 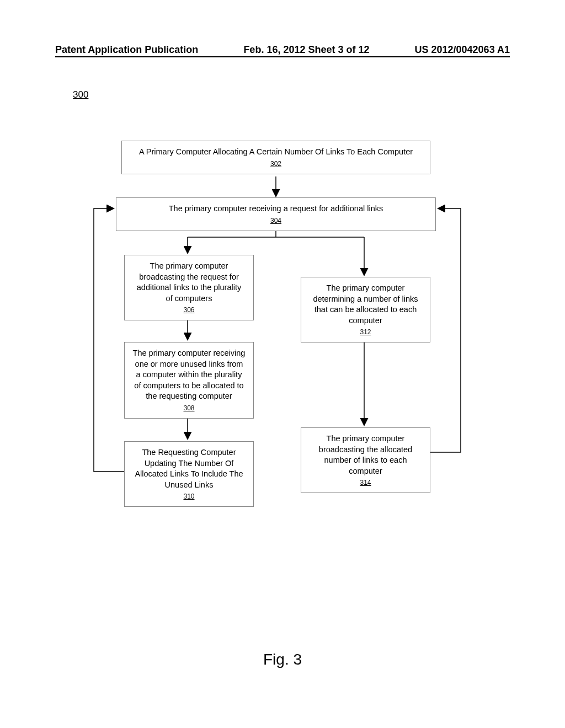 What do you see at coordinates (276, 208) in the screenshot?
I see `box-304-text: The primary computer receiving a request…` at bounding box center [276, 208].